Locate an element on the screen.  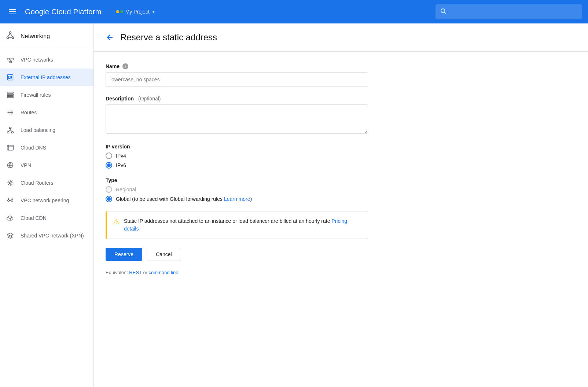
sidebar-item-load-balancing: Load balancing is located at coordinates (47, 130).